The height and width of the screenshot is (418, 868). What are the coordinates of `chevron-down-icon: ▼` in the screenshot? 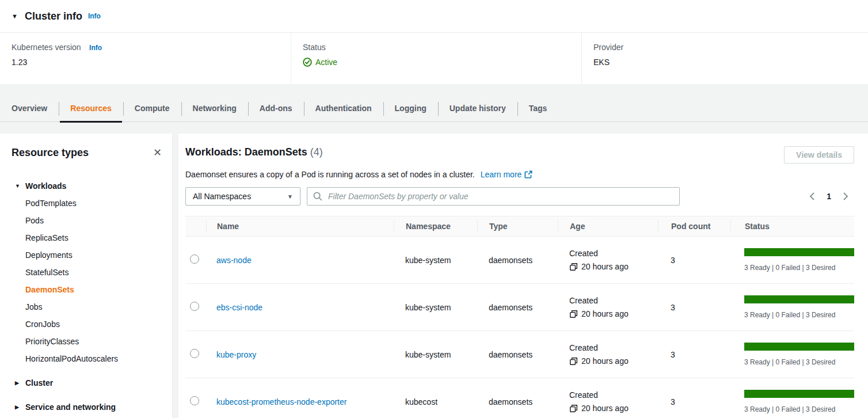 It's located at (290, 197).